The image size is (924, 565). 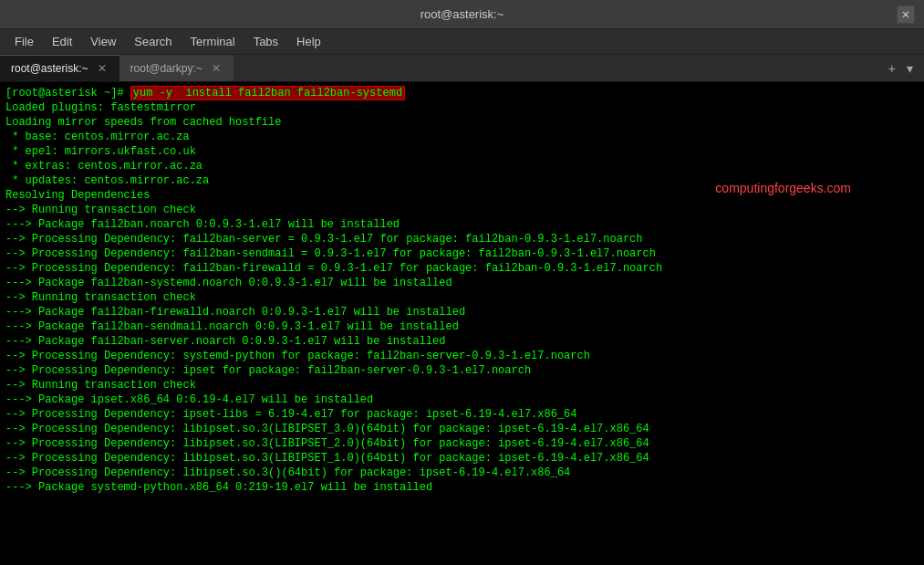 What do you see at coordinates (462, 312) in the screenshot?
I see `terminal-line: ---> Package fail2ban-firewalld.noarch 0…` at bounding box center [462, 312].